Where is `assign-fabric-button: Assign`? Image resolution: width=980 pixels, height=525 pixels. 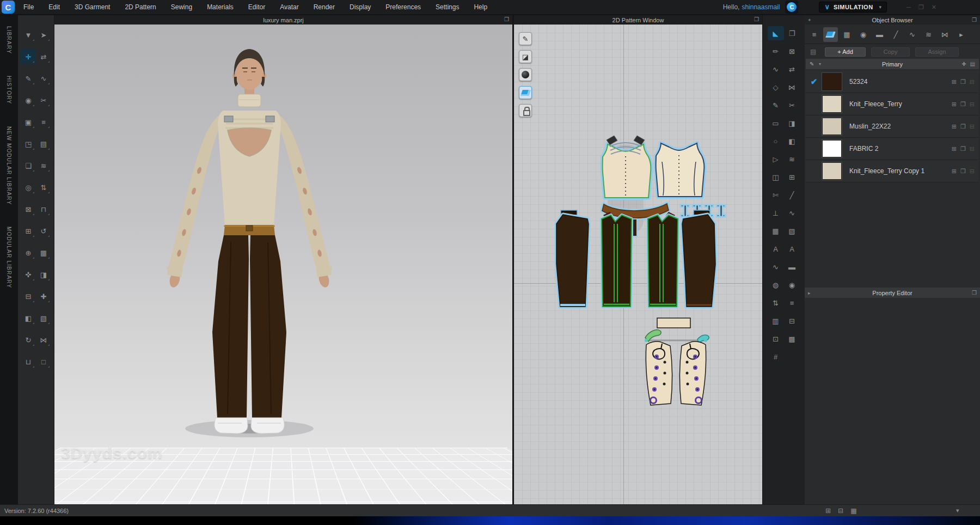 assign-fabric-button: Assign is located at coordinates (936, 52).